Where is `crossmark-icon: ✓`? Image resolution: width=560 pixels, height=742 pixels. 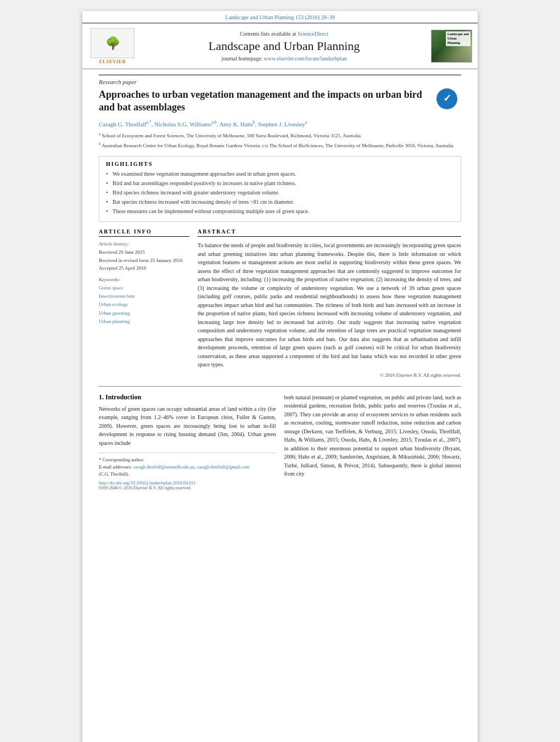
crossmark-icon: ✓ is located at coordinates (447, 99).